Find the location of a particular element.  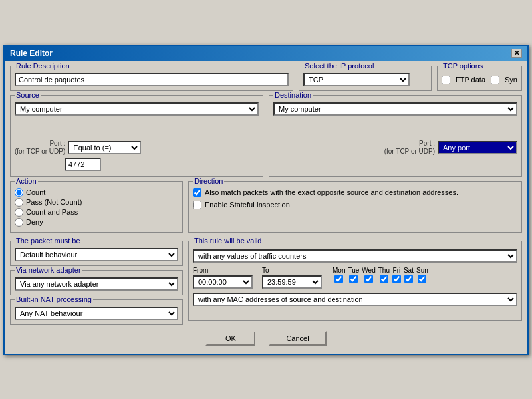

ip-protocol-label: Select the IP protocol is located at coordinates (339, 66).